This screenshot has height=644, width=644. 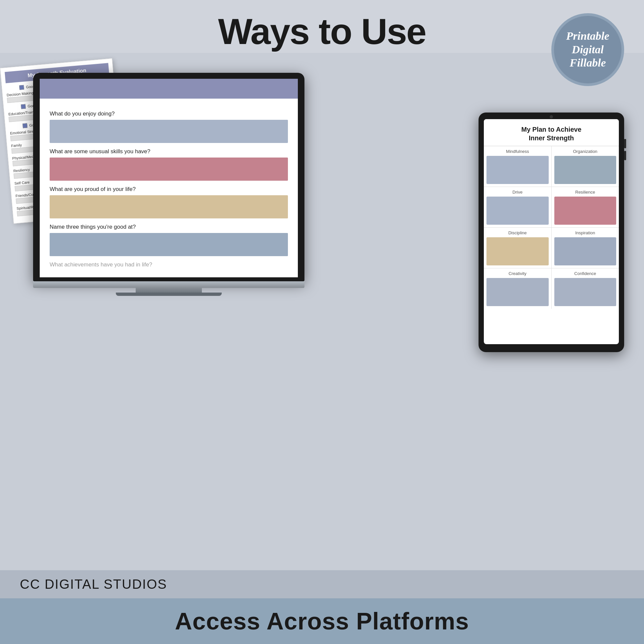 I want to click on laptop-foot, so click(x=169, y=294).